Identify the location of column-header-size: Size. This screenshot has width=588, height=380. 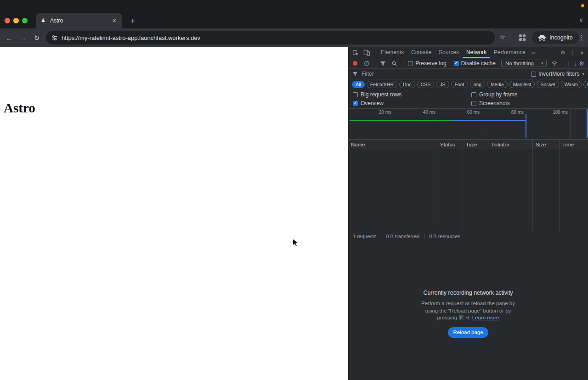
(546, 145).